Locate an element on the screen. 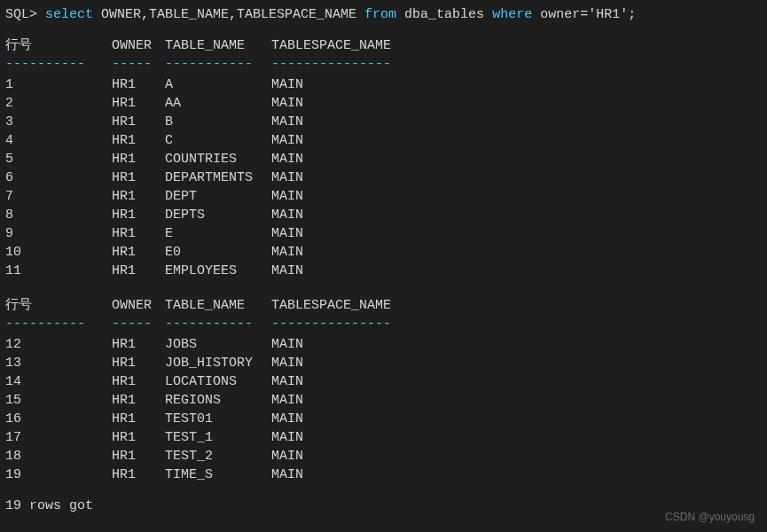 The width and height of the screenshot is (767, 532). table-row: 9HR1EMAIN is located at coordinates (383, 234).